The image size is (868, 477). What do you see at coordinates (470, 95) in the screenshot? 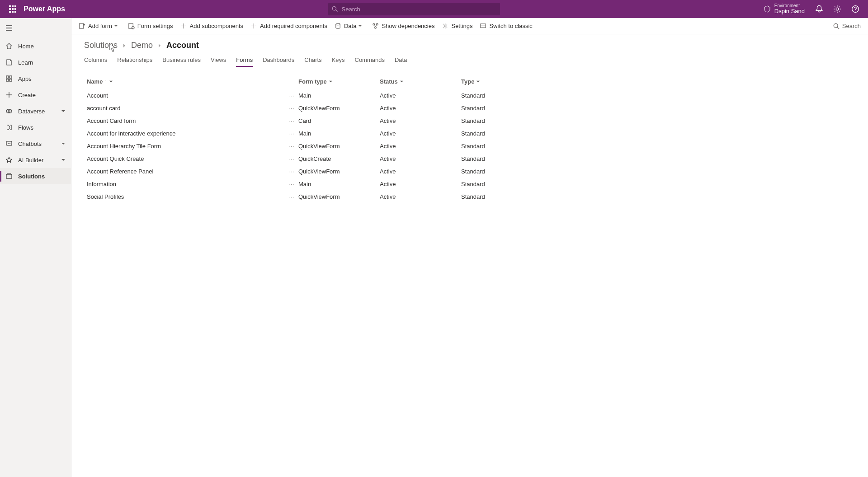
I see `table-row: Account···MainActiveStandard` at bounding box center [470, 95].